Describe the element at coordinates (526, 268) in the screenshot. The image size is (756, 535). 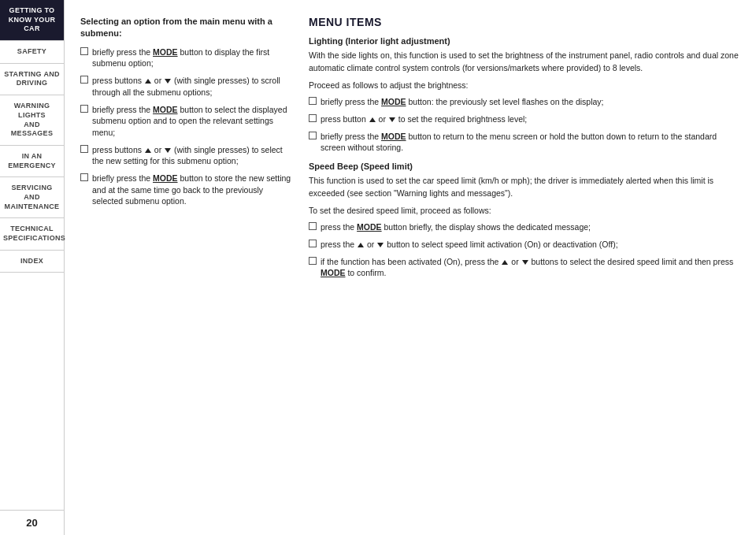
I see `list-item: if the function has been activated (On),…` at that location.